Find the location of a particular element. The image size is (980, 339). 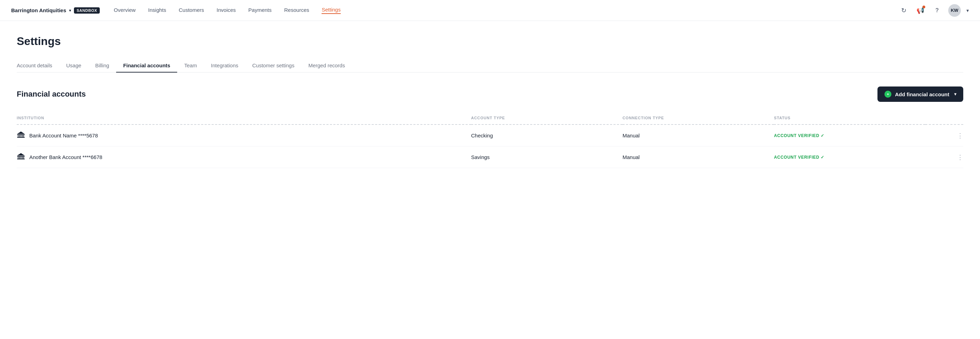

add-account-chevron-icon: ▾ is located at coordinates (955, 94).